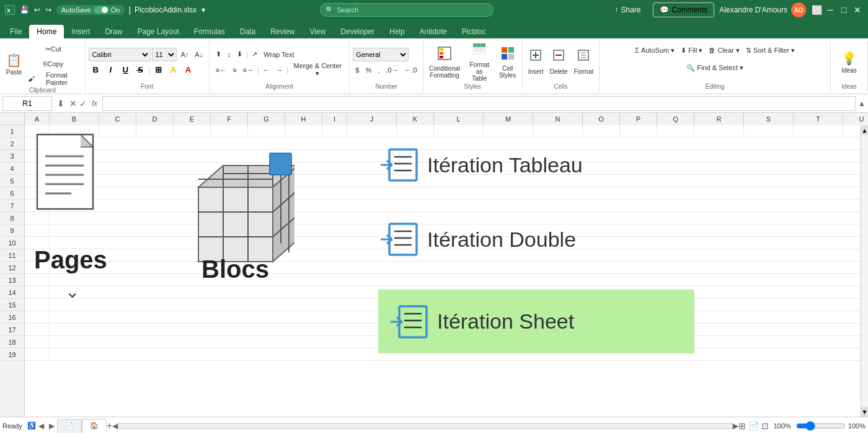  Describe the element at coordinates (267, 70) in the screenshot. I see `decrease-indent-btn: ←` at that location.